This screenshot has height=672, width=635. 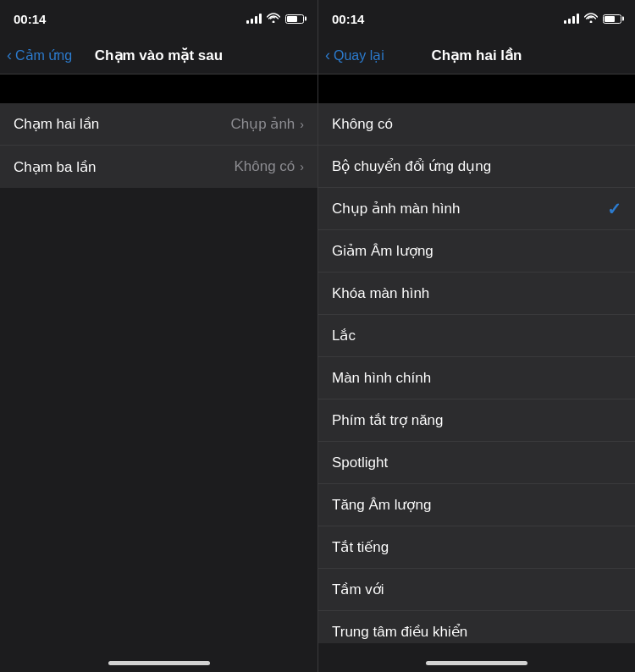 I want to click on right-list-item-label: Lắc, so click(x=344, y=335).